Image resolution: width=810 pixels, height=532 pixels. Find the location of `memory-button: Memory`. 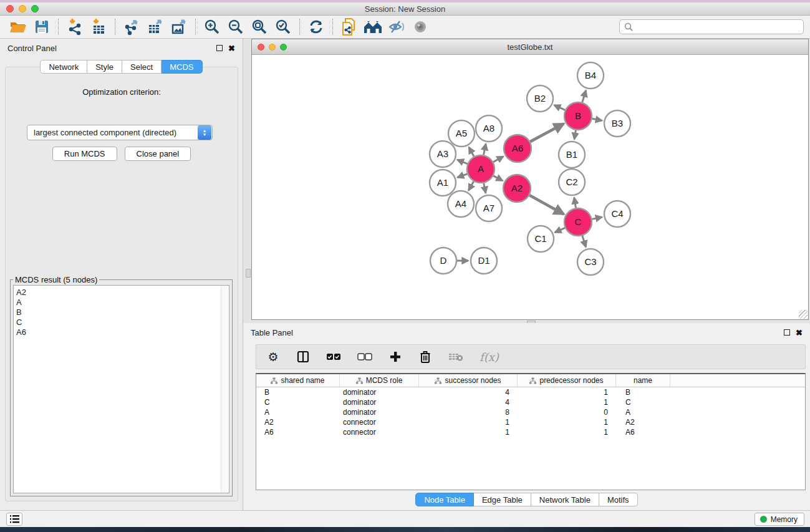

memory-button: Memory is located at coordinates (779, 519).